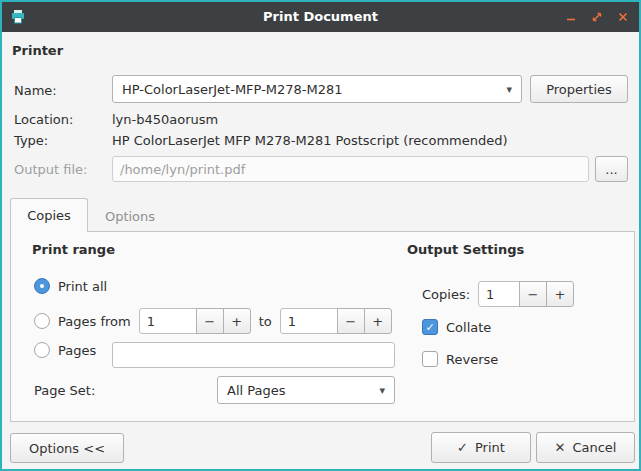  Describe the element at coordinates (38, 50) in the screenshot. I see `printer-section-heading: Printer` at that location.